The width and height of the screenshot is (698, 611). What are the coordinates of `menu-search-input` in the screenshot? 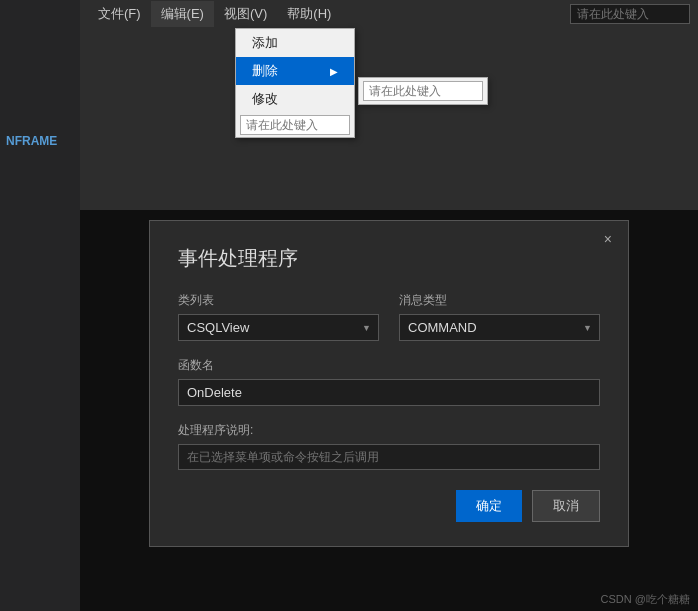 It's located at (630, 14).